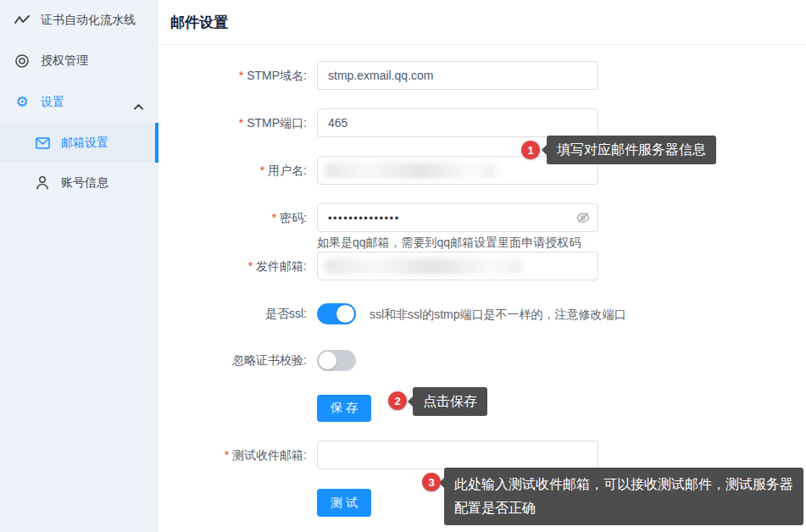 The height and width of the screenshot is (532, 806). I want to click on smtp-port-input, so click(458, 123).